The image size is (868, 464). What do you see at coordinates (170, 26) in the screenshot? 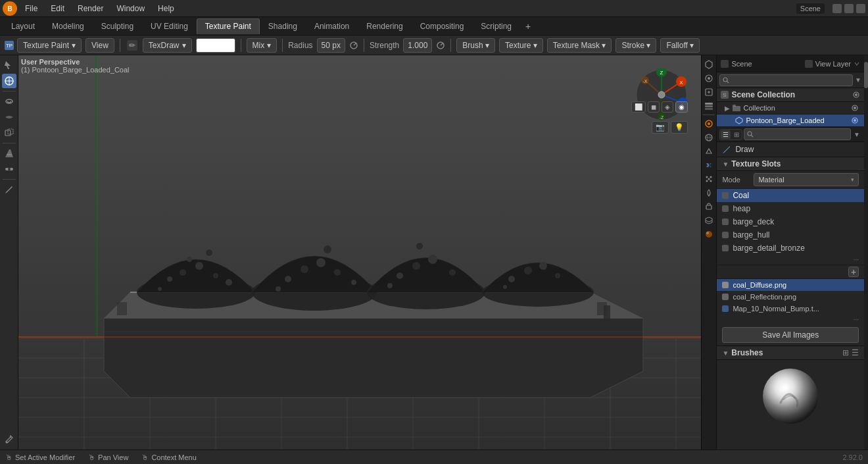
I see `tab-uv-editing: UV Editing` at bounding box center [170, 26].